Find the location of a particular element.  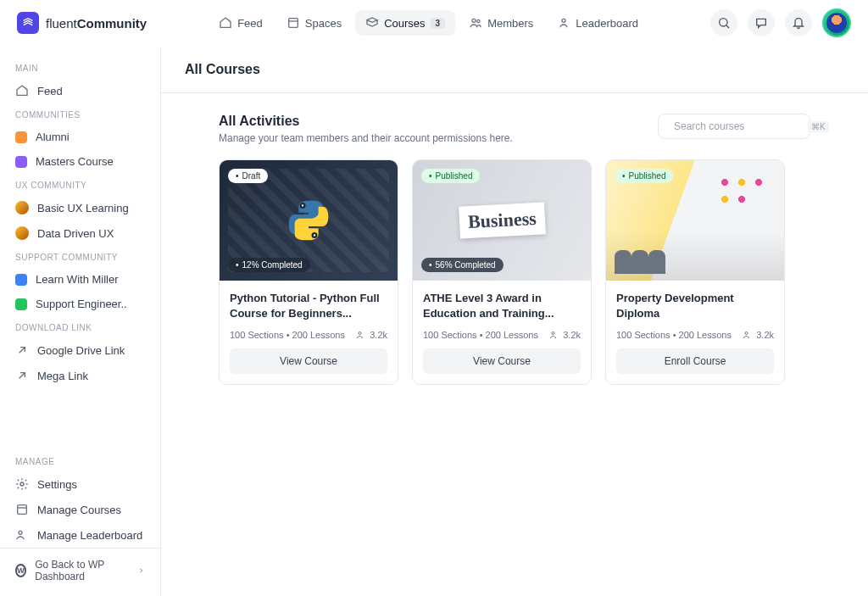

sidebar-data-ux: Data Driven UX is located at coordinates (80, 233).